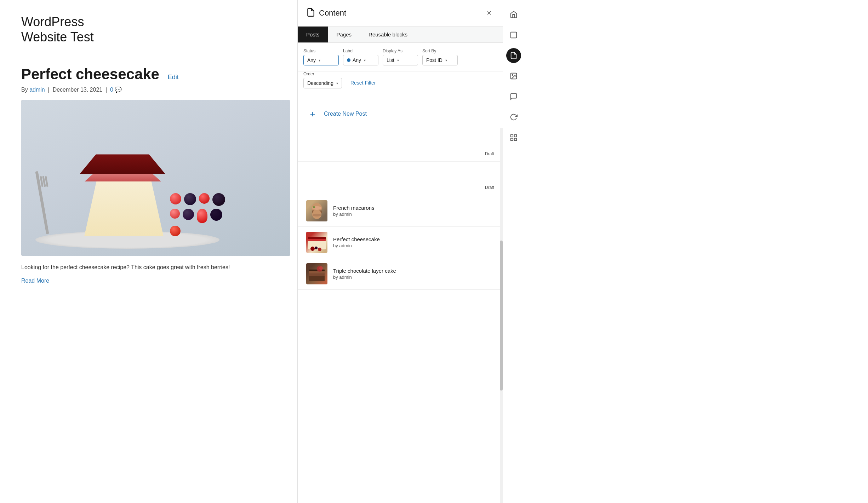 Image resolution: width=868 pixels, height=503 pixels. I want to click on document-panel-icon, so click(311, 13).